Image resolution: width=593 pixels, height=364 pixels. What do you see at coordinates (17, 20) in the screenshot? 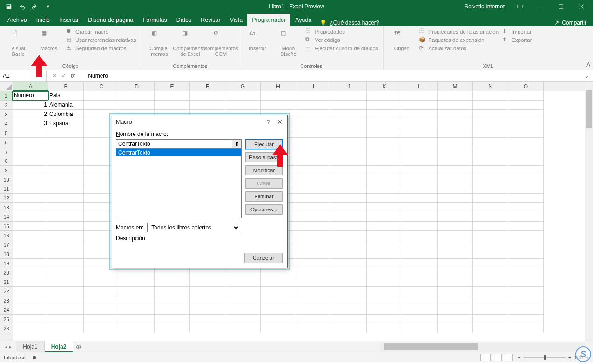
I see `tab-archivo: Archivo` at bounding box center [17, 20].